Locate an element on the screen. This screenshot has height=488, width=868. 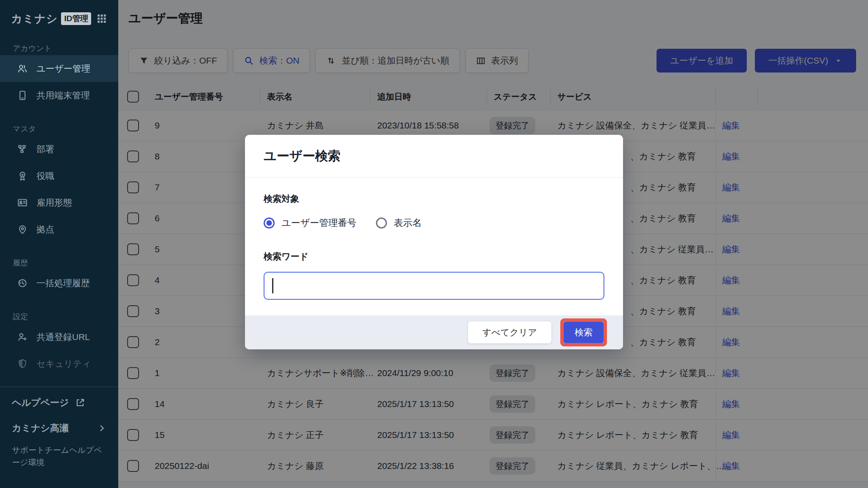
map-pin-icon is located at coordinates (22, 229).